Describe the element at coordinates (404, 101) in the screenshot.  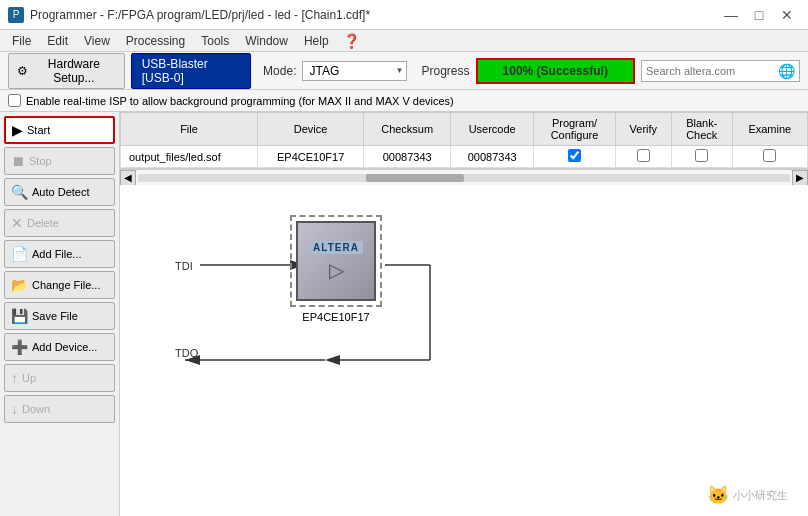
I see `isp-row: Enable real-time ISP to allow background…` at that location.